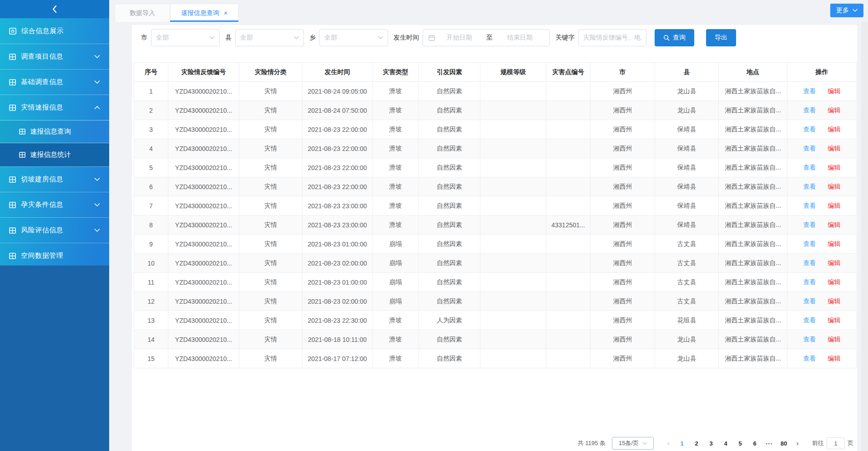 The image size is (868, 451). I want to click on cell-county: 古丈县, so click(687, 263).